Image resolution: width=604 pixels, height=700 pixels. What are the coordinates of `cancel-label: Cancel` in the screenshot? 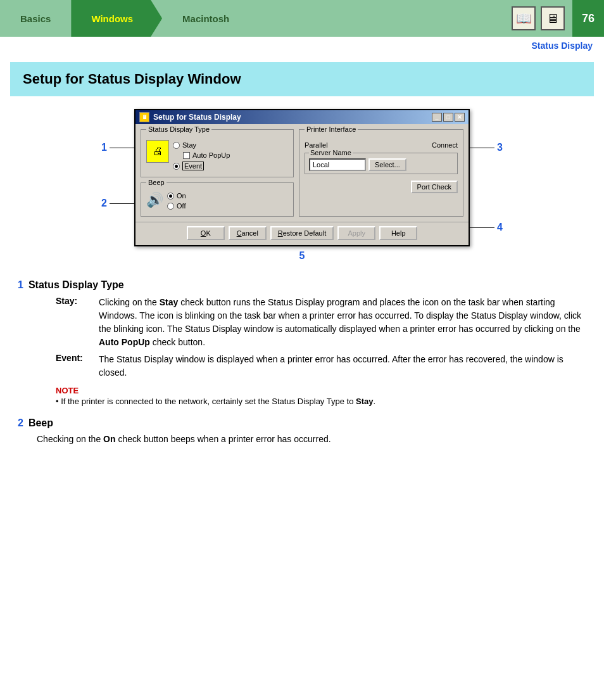 It's located at (248, 233).